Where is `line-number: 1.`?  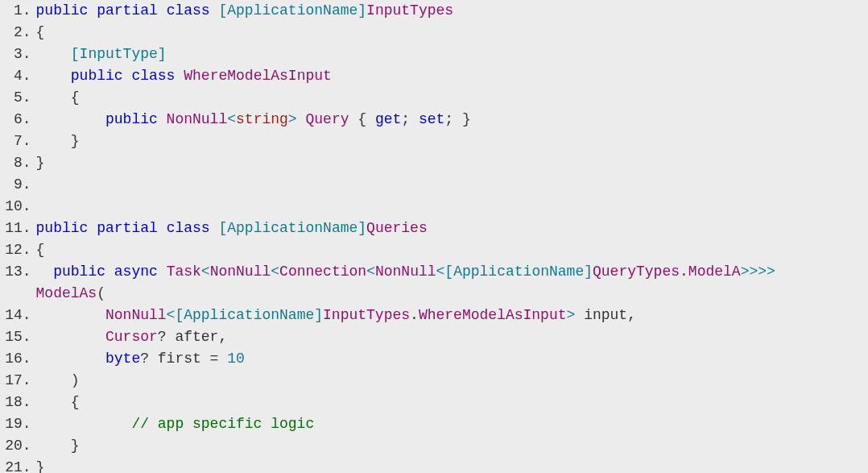 line-number: 1. is located at coordinates (18, 11).